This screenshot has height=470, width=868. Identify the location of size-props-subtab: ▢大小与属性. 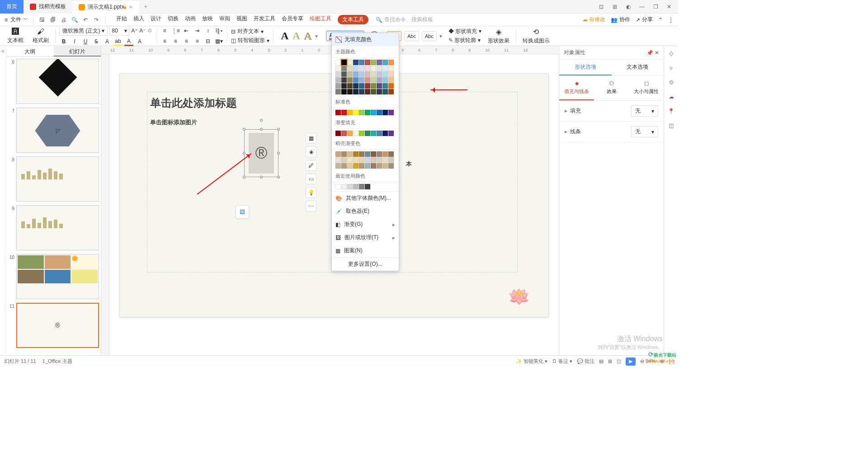
(646, 88).